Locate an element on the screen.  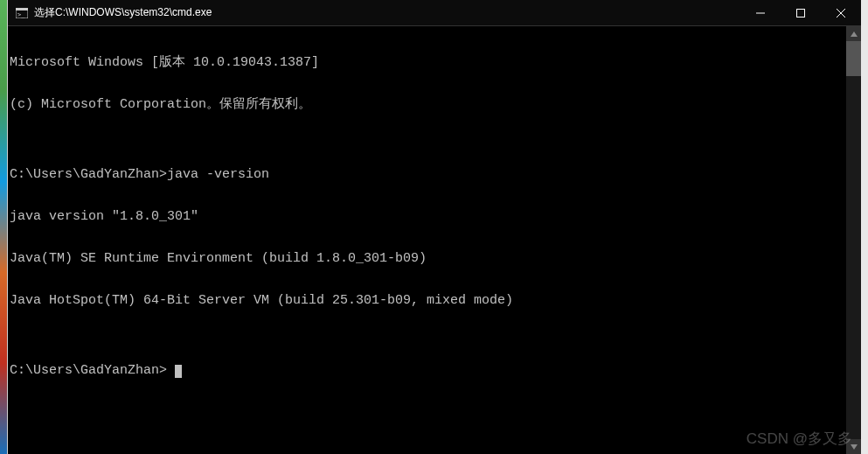
output-line: C:\Users\GadYanZhan>java -version is located at coordinates (428, 175).